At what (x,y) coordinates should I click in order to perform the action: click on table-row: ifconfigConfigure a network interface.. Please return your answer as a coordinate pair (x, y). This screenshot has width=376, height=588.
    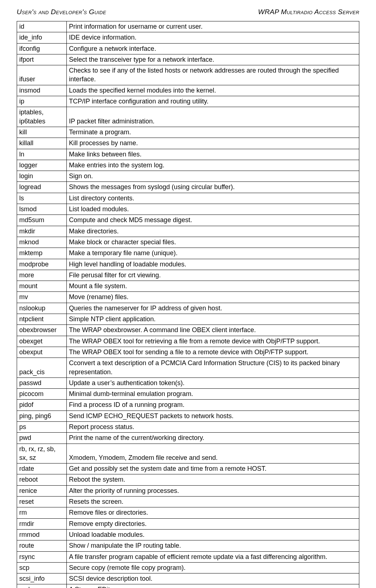
    Looking at the image, I should click on (188, 49).